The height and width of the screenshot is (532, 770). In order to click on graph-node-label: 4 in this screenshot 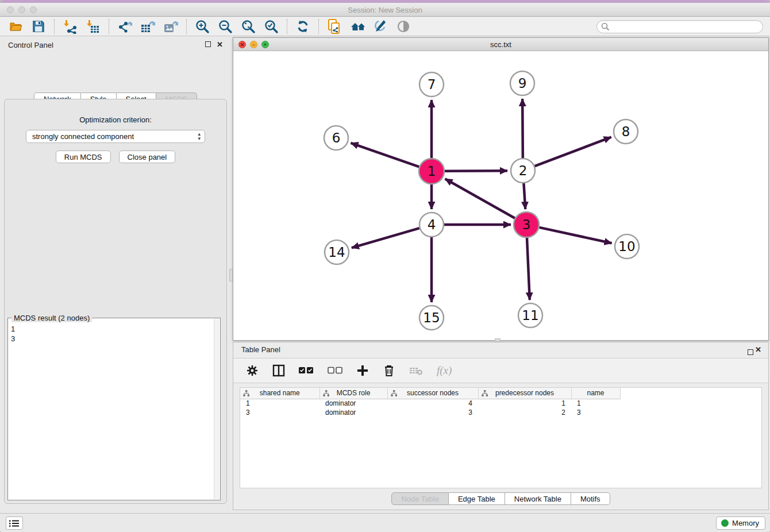, I will do `click(432, 225)`.